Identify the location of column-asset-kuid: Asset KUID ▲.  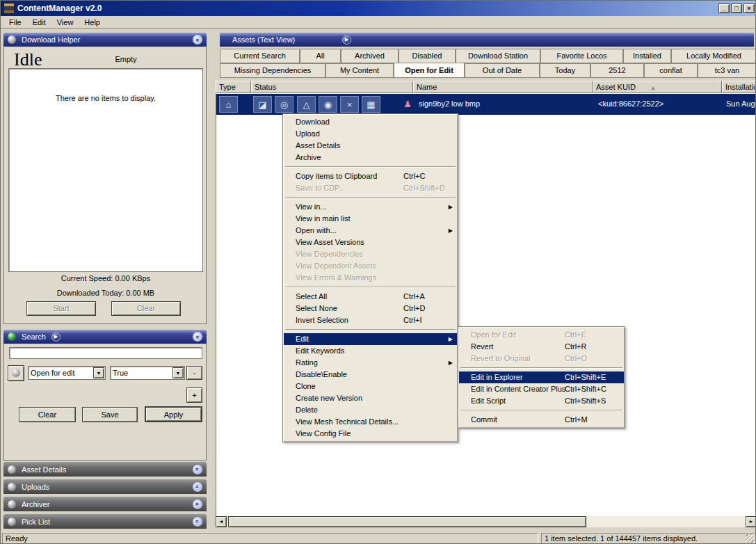
(657, 87).